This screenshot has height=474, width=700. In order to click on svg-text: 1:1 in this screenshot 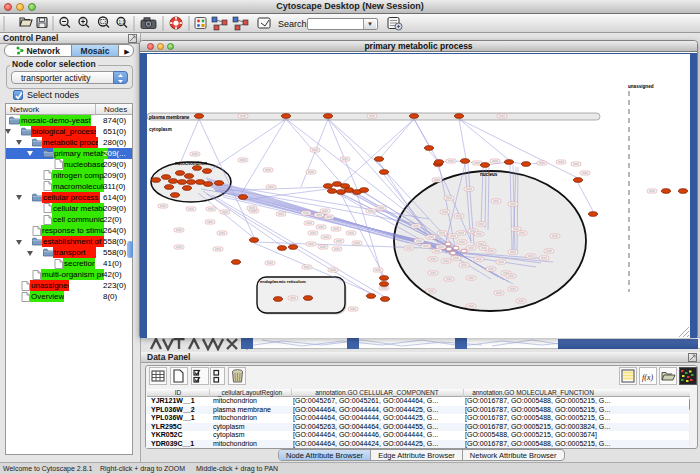, I will do `click(122, 22)`.